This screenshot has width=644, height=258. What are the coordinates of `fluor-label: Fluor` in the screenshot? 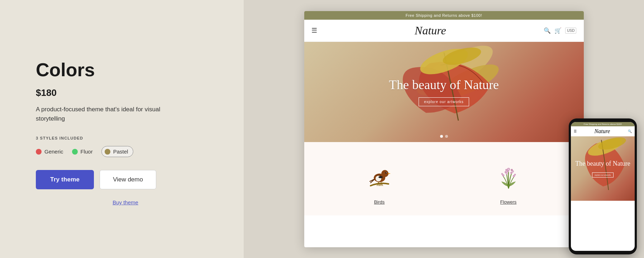 It's located at (87, 152).